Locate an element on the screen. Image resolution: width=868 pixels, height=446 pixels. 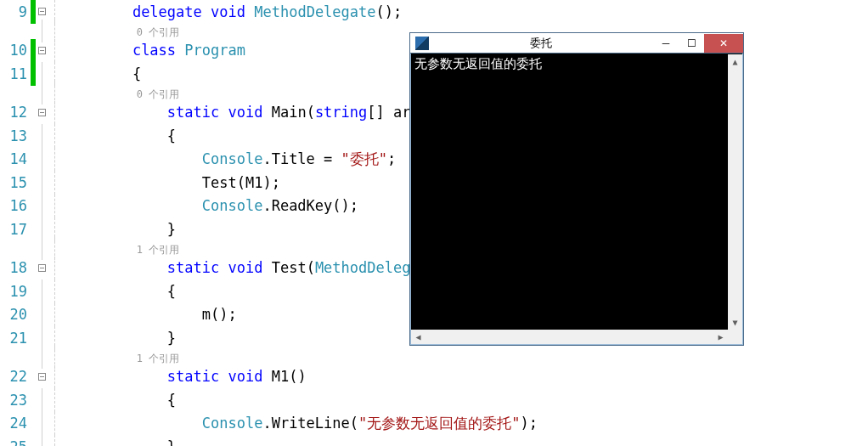
scroll-right-icon: ▶ is located at coordinates (720, 336).